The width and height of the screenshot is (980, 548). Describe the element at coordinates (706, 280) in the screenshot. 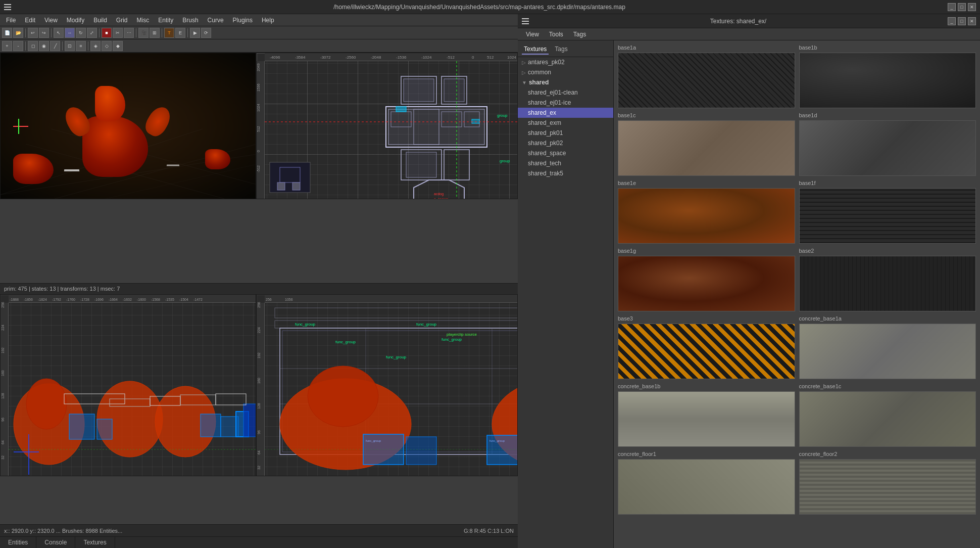

I see `texture-item-base1g: base1g` at that location.